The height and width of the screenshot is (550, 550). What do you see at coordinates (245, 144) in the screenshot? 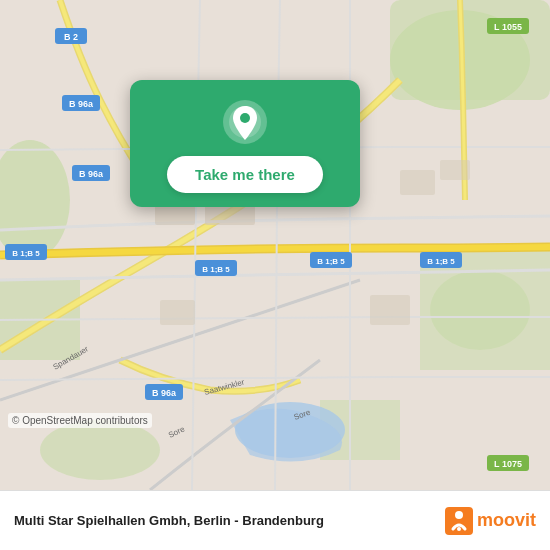
I see `popup-card: Take me there` at bounding box center [245, 144].